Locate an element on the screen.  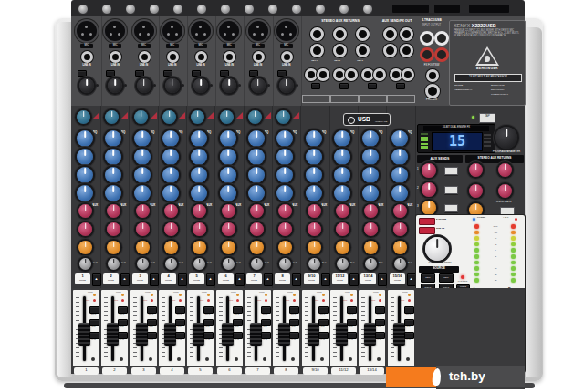
phones-ctrl-room-knob is located at coordinates (437, 249).